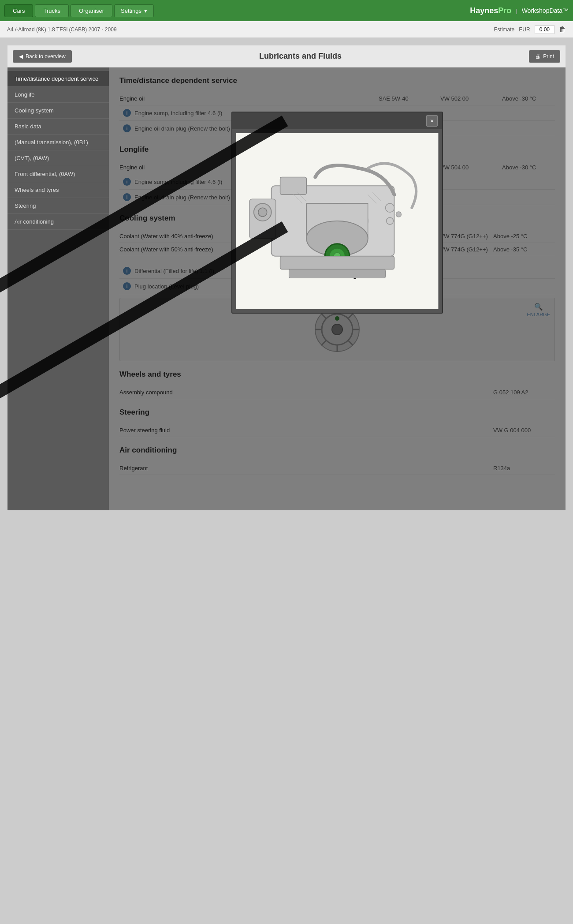 The height and width of the screenshot is (924, 573). What do you see at coordinates (301, 56) in the screenshot?
I see `page-title: Lubricants and Fluids` at bounding box center [301, 56].